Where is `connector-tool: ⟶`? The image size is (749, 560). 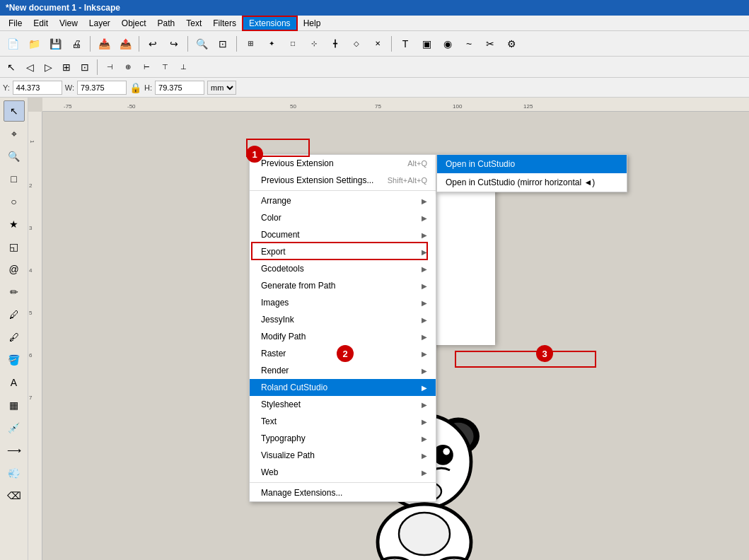 connector-tool: ⟶ is located at coordinates (14, 450).